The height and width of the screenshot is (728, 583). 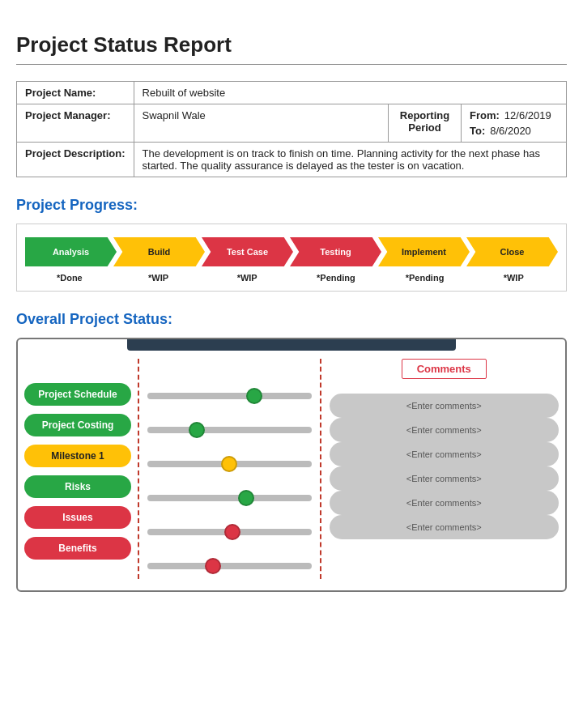 What do you see at coordinates (445, 503) in the screenshot?
I see `comment-field-4: <Enter comments>` at bounding box center [445, 503].